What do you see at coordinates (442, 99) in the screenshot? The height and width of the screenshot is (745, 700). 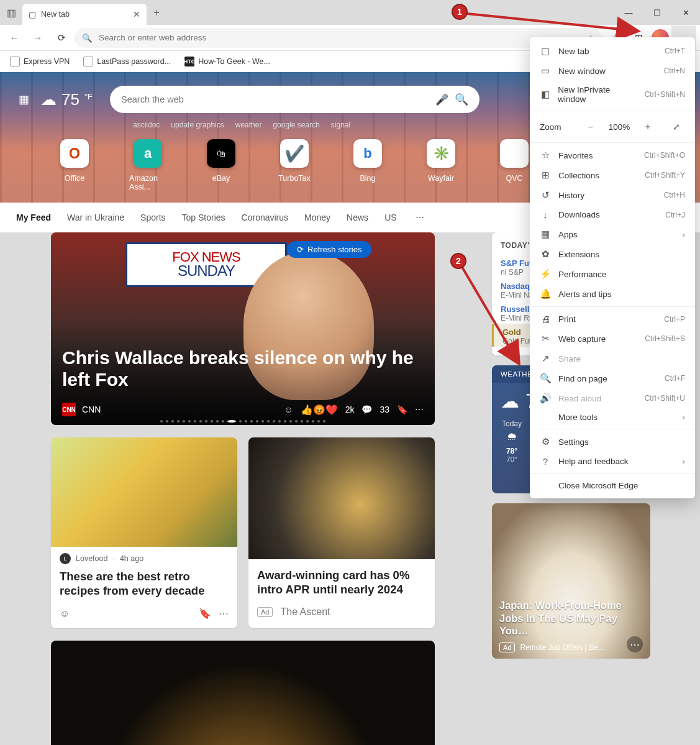 I see `voice-search-icon: 🎤` at bounding box center [442, 99].